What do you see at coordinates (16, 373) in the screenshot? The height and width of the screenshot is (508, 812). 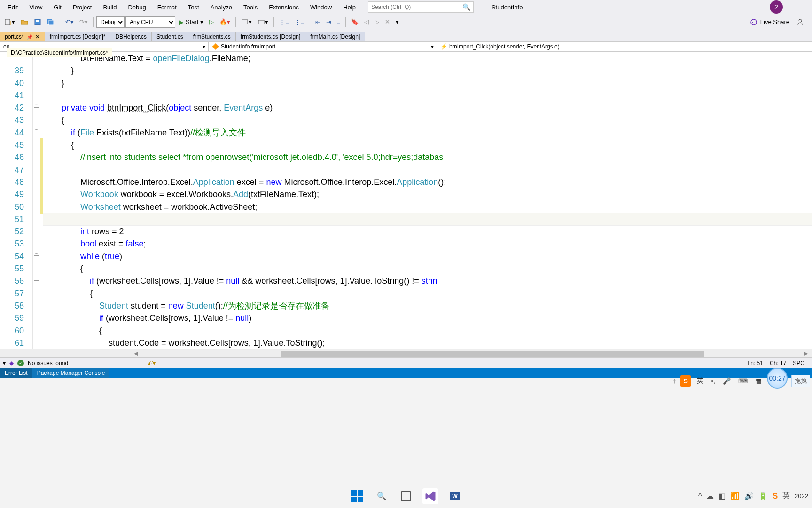 I see `panel-error-list: Error List` at bounding box center [16, 373].